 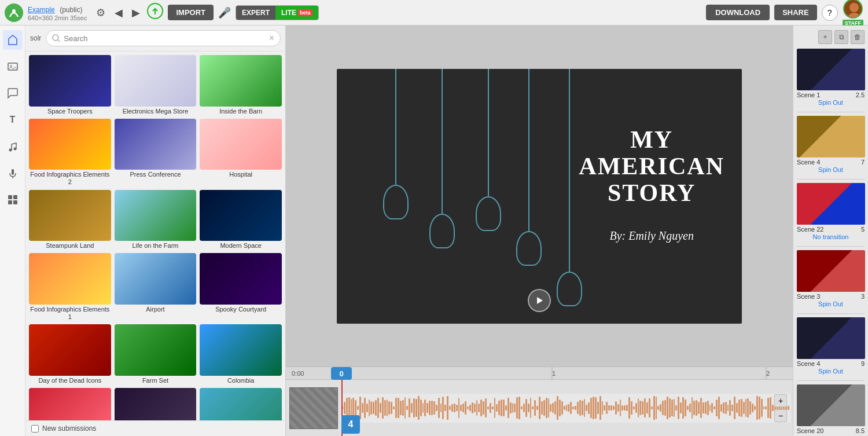 I want to click on import-button: IMPORT, so click(x=191, y=13).